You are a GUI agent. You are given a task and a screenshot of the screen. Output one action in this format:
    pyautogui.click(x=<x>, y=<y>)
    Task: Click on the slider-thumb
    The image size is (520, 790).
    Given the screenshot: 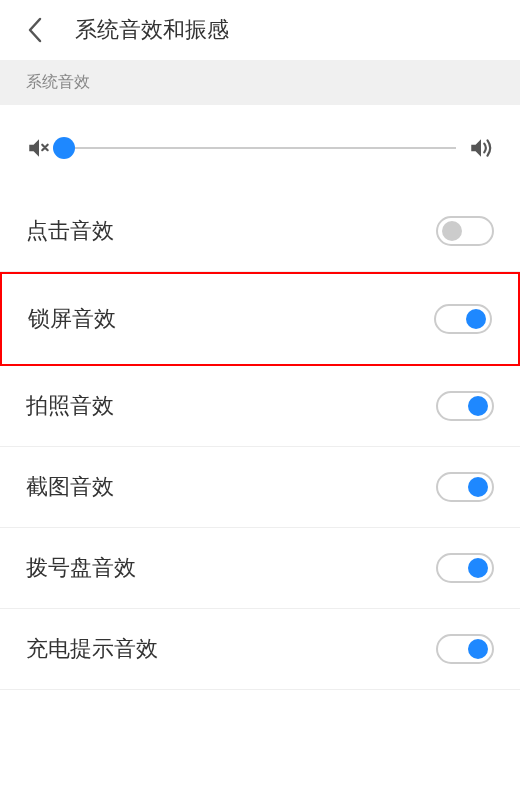 What is the action you would take?
    pyautogui.click(x=64, y=148)
    